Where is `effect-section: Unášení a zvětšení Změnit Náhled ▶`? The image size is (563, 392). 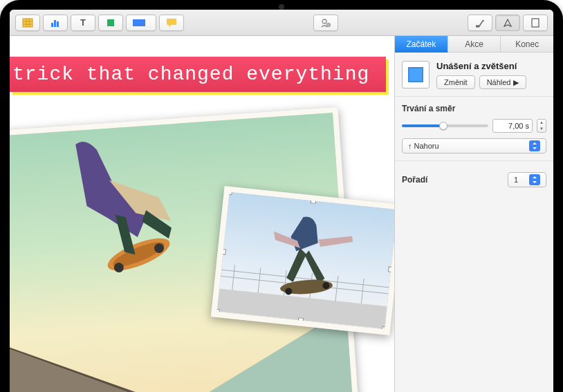
effect-section: Unášení a zvětšení Změnit Náhled ▶ is located at coordinates (474, 75).